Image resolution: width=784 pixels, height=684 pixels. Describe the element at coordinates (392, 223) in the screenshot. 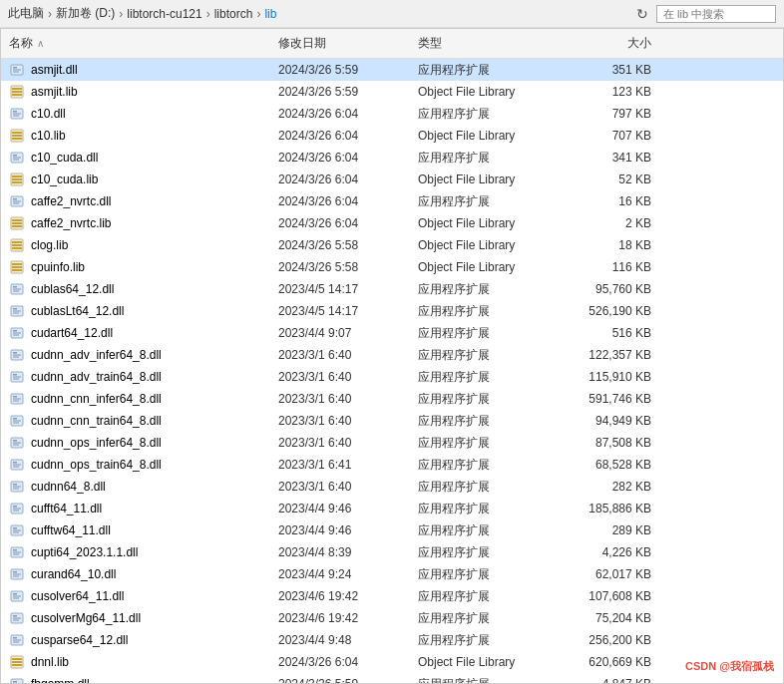

I see `table-row: caffe2_nvrtc.lib 2024/3/26 6:04 Object F…` at that location.